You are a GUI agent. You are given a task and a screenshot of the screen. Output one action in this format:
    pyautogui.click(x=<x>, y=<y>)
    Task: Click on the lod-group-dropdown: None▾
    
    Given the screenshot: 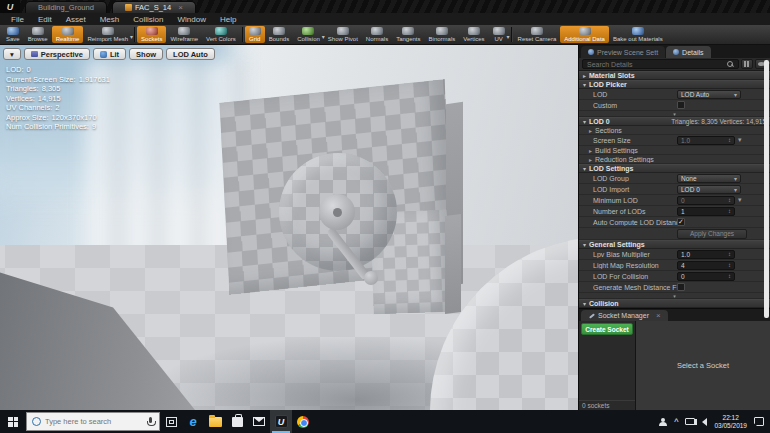 What is the action you would take?
    pyautogui.click(x=709, y=178)
    